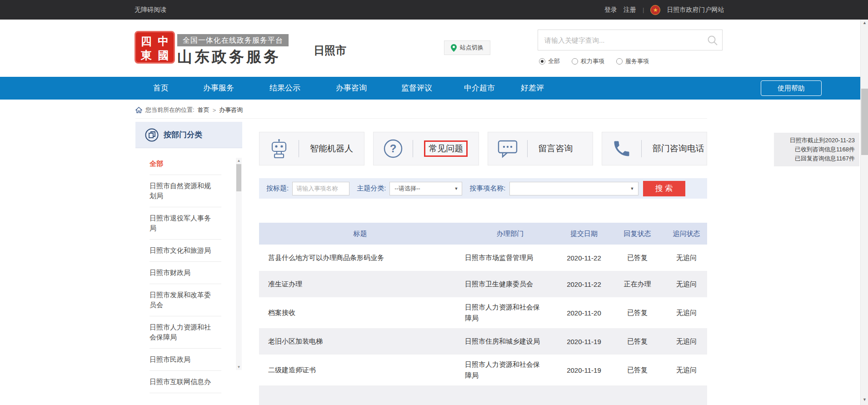  What do you see at coordinates (695, 10) in the screenshot?
I see `portal-link: 日照市政府门户网站` at bounding box center [695, 10].